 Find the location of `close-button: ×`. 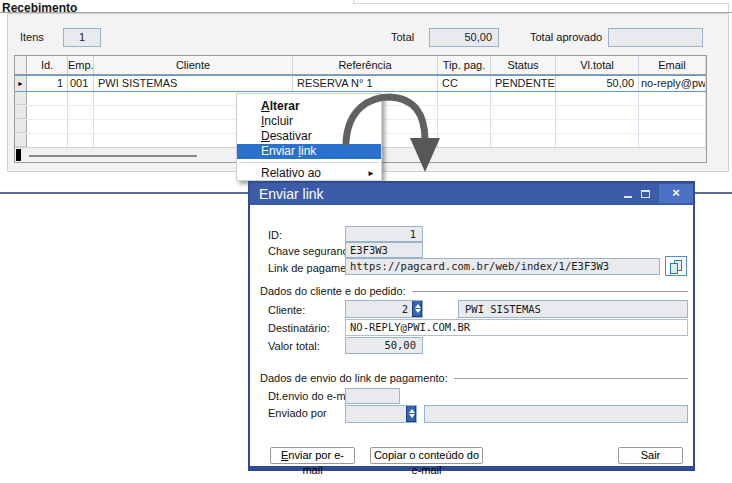

close-button: × is located at coordinates (676, 194).